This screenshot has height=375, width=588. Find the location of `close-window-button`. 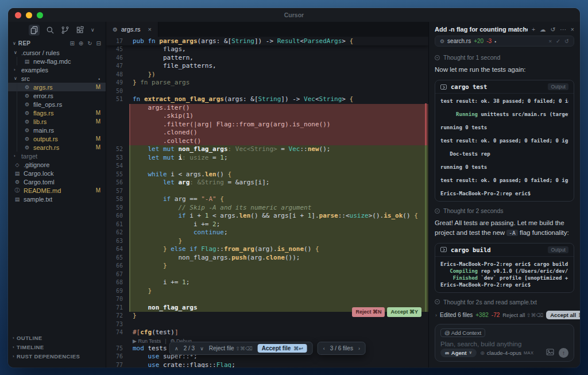

close-window-button is located at coordinates (18, 15).